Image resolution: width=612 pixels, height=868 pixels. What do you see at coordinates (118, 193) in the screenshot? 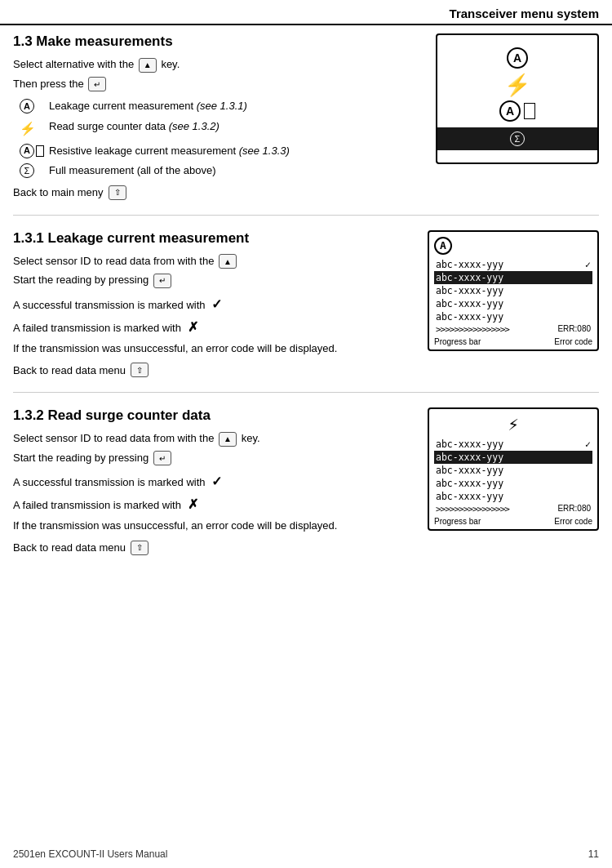
I see `home-key-icon: ⇧` at bounding box center [118, 193].